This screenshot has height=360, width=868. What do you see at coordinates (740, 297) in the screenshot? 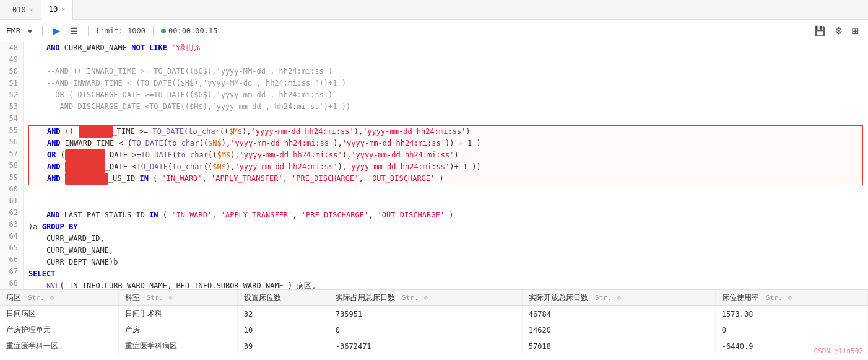
I see `col-label-shiyonglv: 床位使用率` at bounding box center [740, 297].